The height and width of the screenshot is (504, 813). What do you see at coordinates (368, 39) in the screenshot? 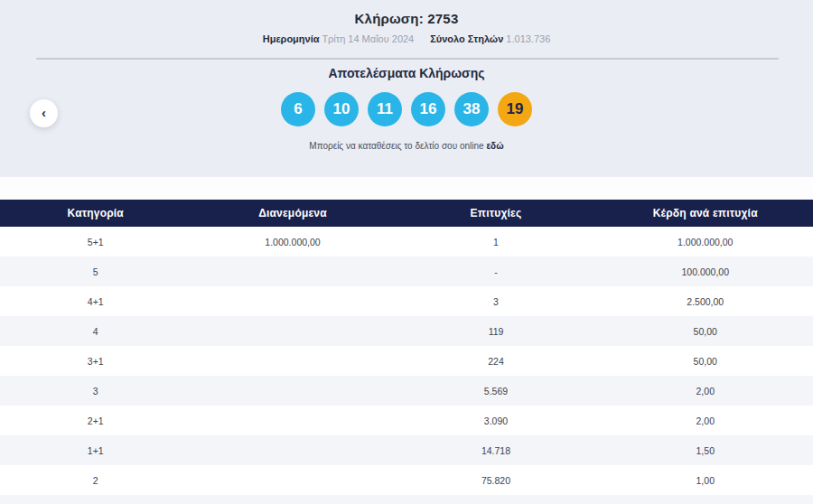
I see `draw-date-value: Τρίτη 14 Μαΐου 2024` at bounding box center [368, 39].